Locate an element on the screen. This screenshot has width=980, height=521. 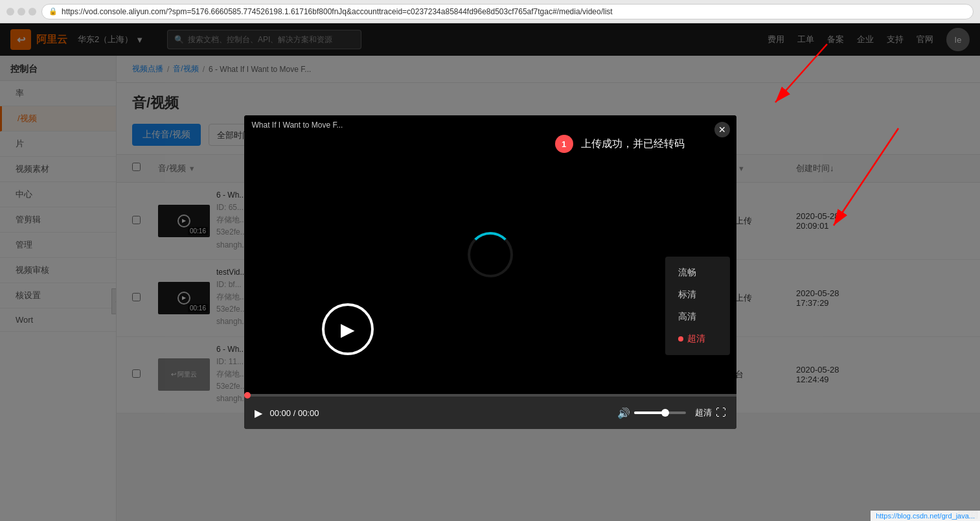
quality-display-button: 超清 is located at coordinates (703, 413).